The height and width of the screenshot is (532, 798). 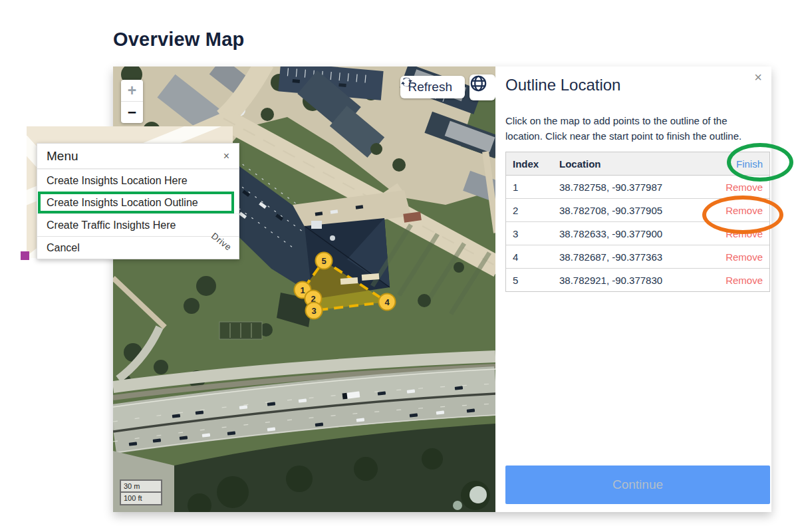 What do you see at coordinates (635, 210) in the screenshot?
I see `row-location: 38.782708, -90.377905` at bounding box center [635, 210].